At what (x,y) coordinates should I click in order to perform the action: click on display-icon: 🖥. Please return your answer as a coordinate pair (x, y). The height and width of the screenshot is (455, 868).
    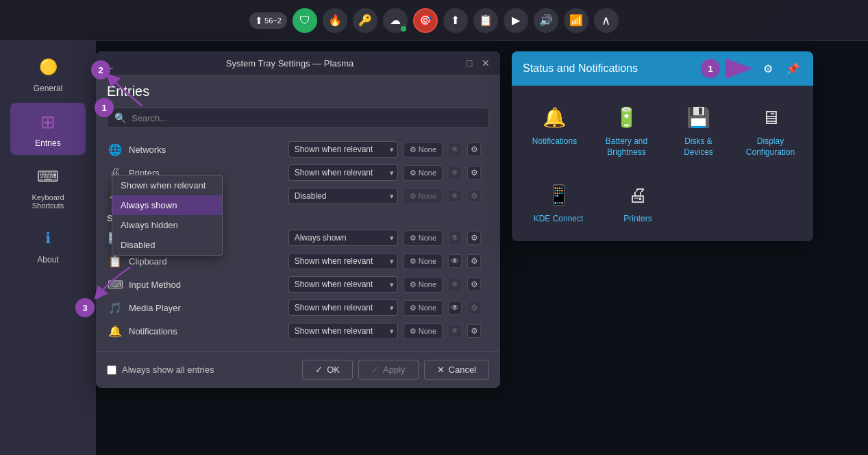
    Looking at the image, I should click on (771, 117).